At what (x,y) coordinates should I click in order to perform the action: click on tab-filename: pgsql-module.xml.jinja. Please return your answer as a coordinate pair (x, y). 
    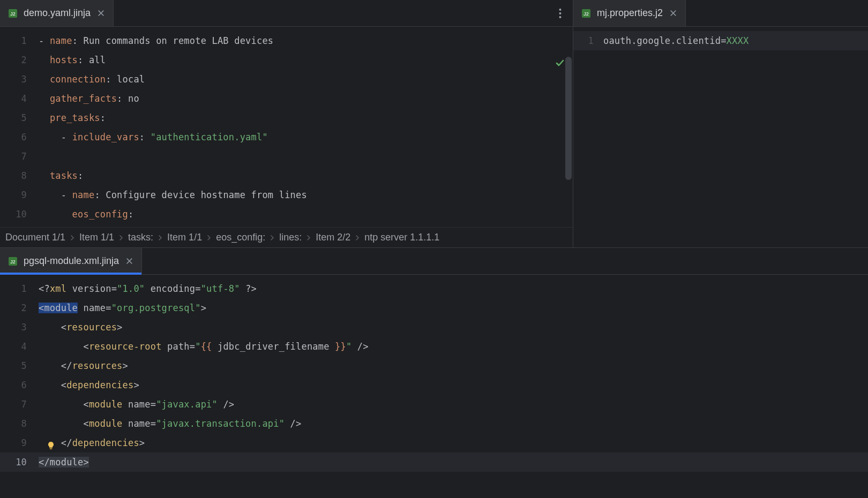
    Looking at the image, I should click on (71, 261).